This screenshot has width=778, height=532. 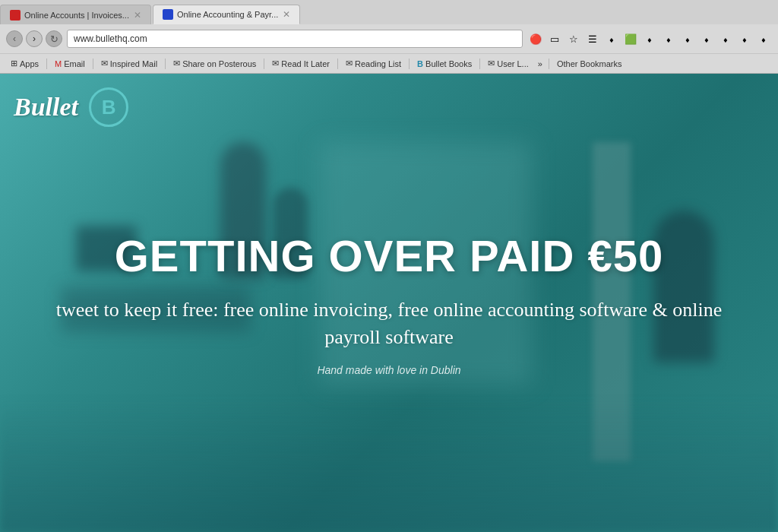 I want to click on bookmark-bullet-books: B Bullet Books, so click(x=444, y=64).